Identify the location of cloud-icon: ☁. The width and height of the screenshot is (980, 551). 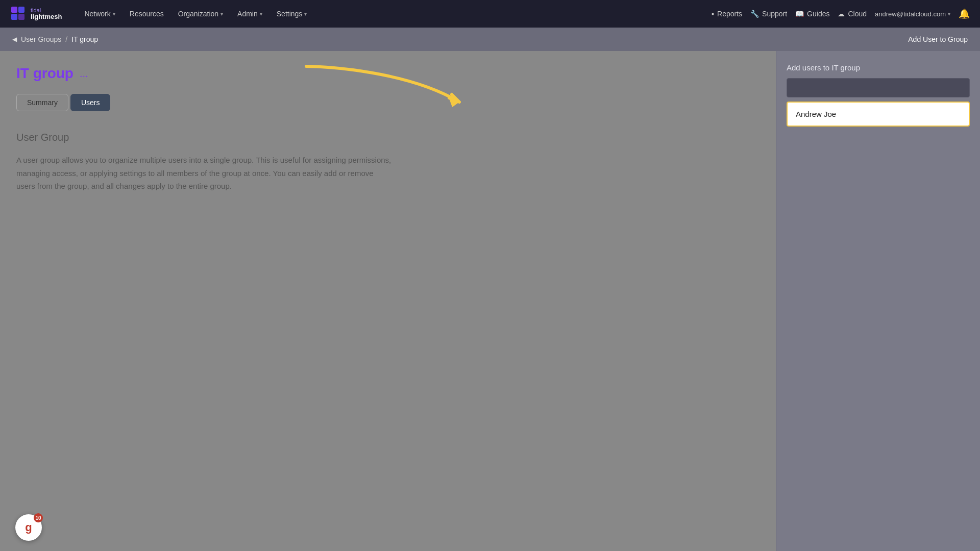
(841, 14).